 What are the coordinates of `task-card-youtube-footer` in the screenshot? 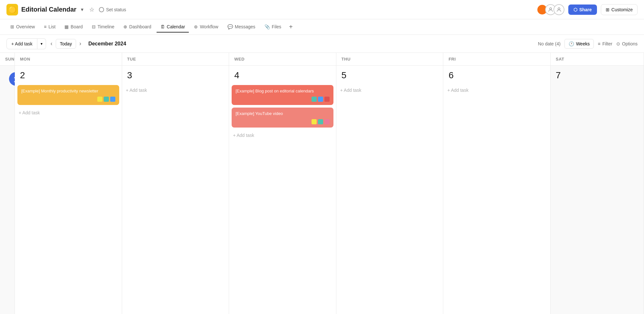 It's located at (283, 122).